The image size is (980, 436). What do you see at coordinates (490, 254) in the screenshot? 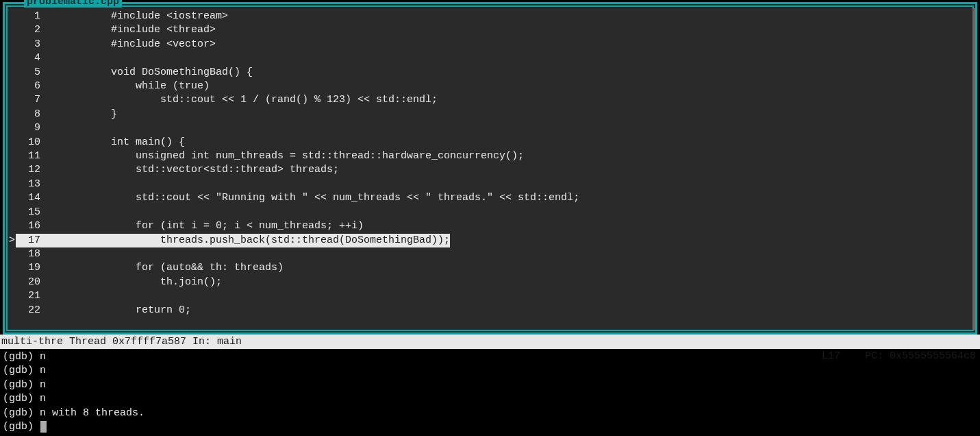
I see `code-line: 18` at bounding box center [490, 254].